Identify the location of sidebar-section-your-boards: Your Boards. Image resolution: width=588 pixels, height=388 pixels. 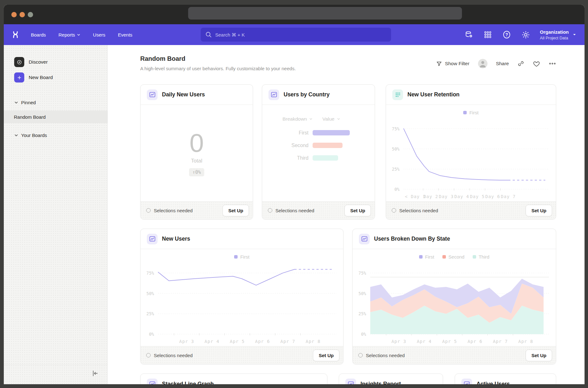
(61, 135).